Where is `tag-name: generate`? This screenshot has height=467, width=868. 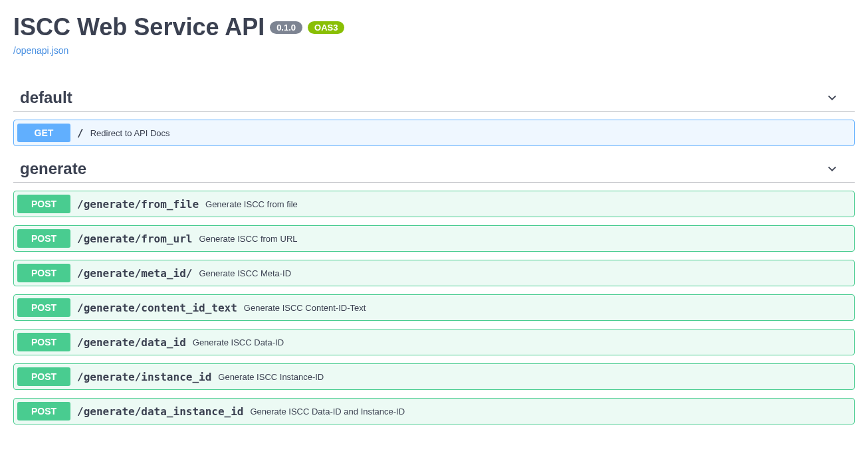 tag-name: generate is located at coordinates (53, 169).